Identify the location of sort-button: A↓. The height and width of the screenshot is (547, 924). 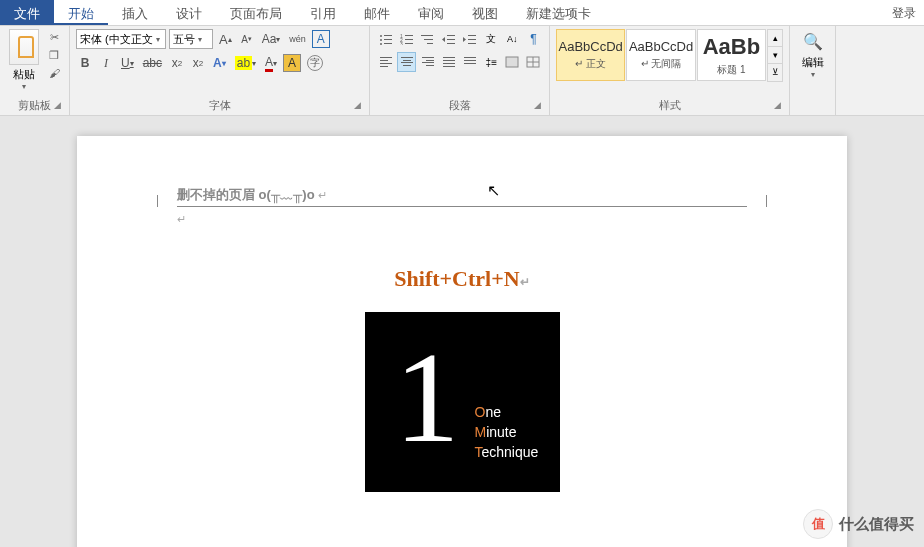
(512, 39).